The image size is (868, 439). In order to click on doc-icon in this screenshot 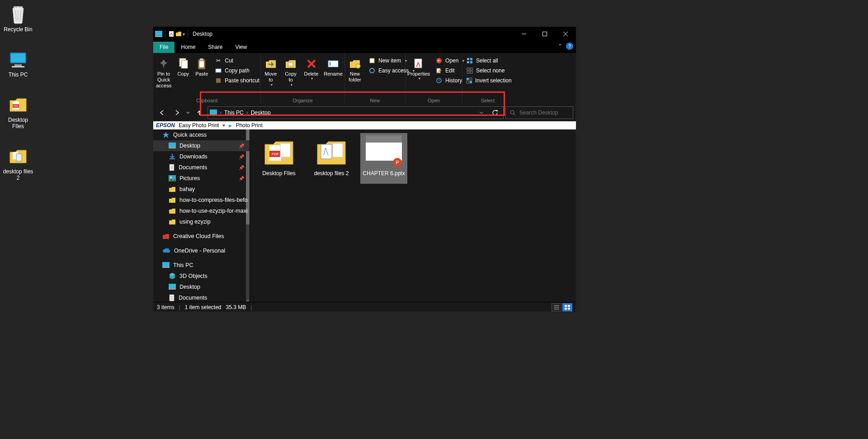, I will do `click(172, 298)`.